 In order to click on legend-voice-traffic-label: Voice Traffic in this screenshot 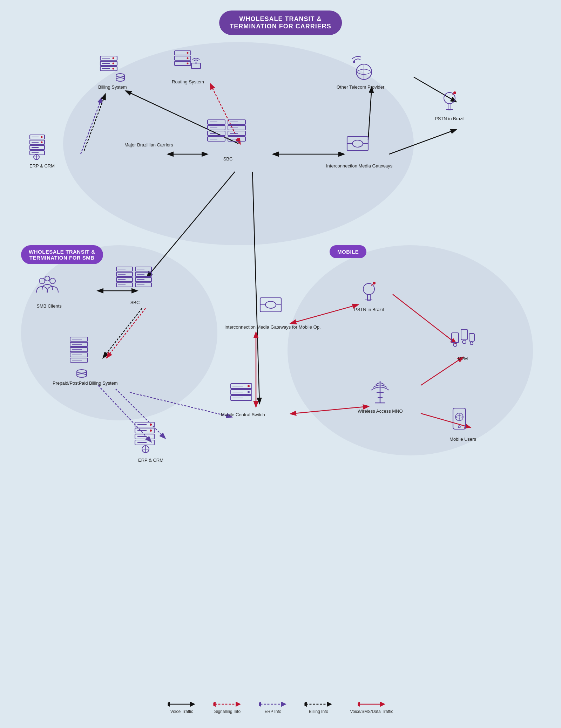, I will do `click(182, 712)`.